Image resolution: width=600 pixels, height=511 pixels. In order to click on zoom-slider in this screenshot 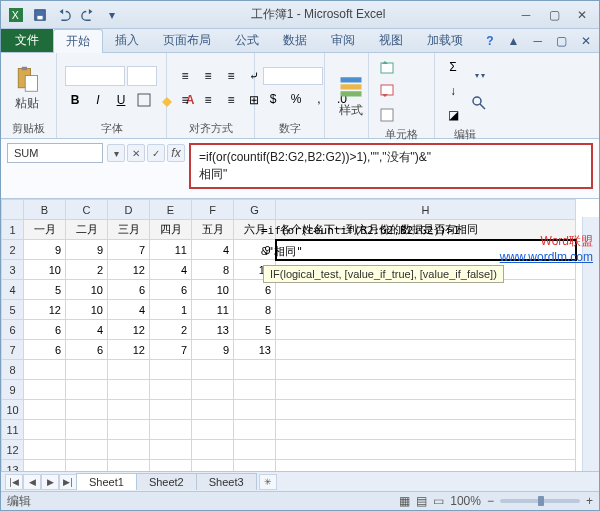, I will do `click(540, 501)`.